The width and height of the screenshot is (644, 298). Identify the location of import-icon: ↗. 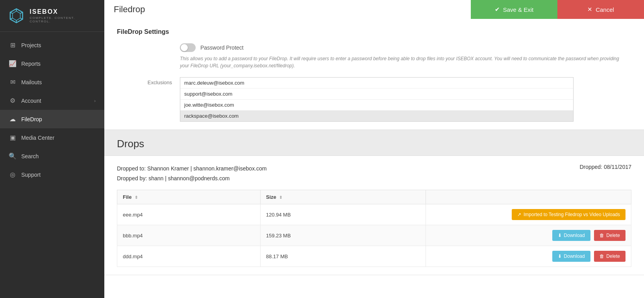
(519, 215).